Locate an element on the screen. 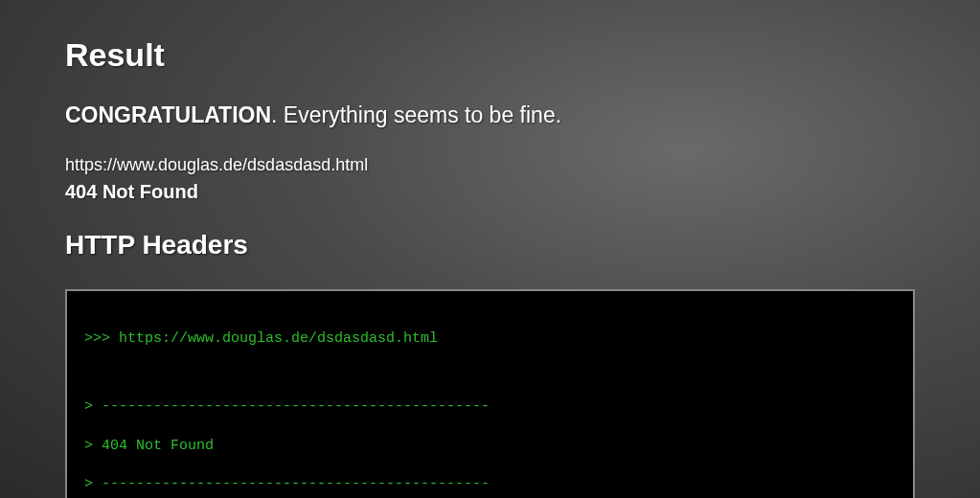  congratulation-strong: CONGRATULATION is located at coordinates (169, 115).